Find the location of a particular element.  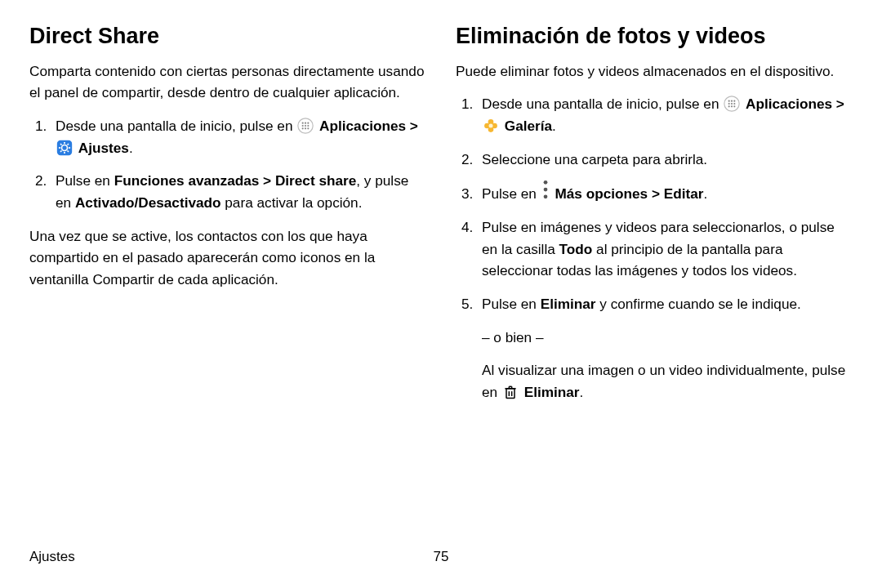

step-5-post: y confirme cuando se le indique. is located at coordinates (699, 304).